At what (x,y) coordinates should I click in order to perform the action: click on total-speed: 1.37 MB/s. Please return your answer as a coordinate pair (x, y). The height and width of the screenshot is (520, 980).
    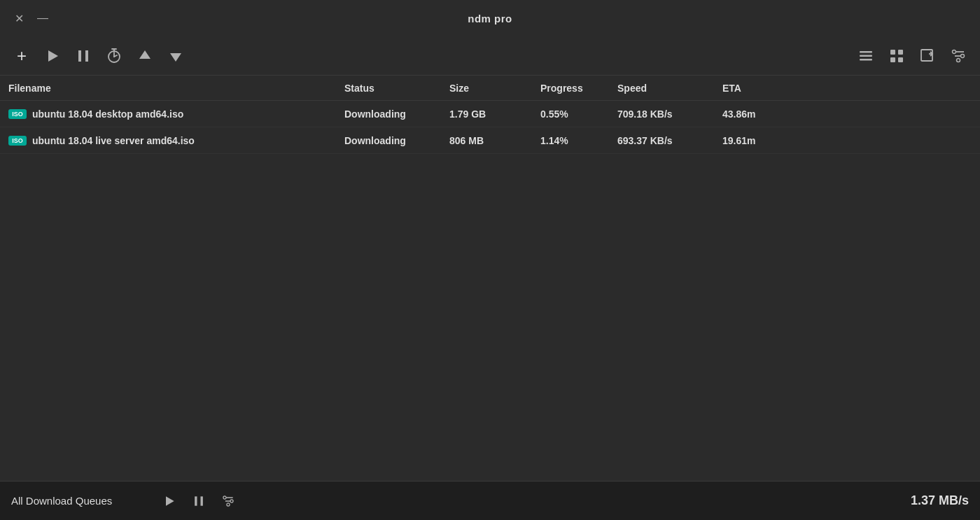
    Looking at the image, I should click on (939, 501).